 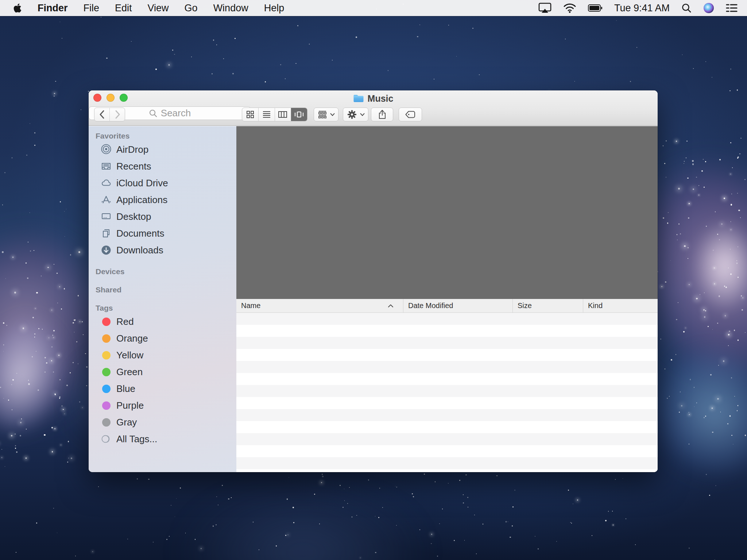 What do you see at coordinates (140, 250) in the screenshot?
I see `sidebar-item-label: Downloads` at bounding box center [140, 250].